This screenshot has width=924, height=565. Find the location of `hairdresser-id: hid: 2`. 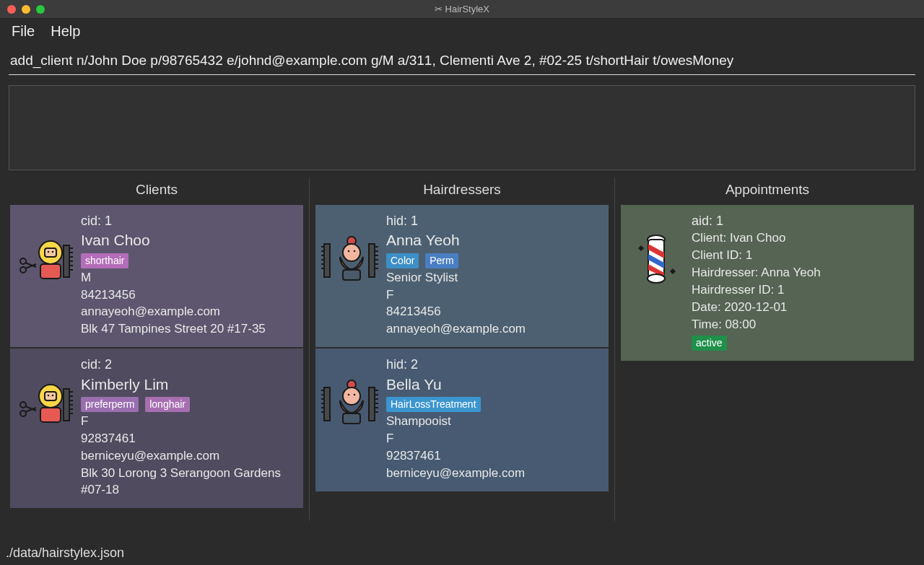

hairdresser-id: hid: 2 is located at coordinates (494, 364).